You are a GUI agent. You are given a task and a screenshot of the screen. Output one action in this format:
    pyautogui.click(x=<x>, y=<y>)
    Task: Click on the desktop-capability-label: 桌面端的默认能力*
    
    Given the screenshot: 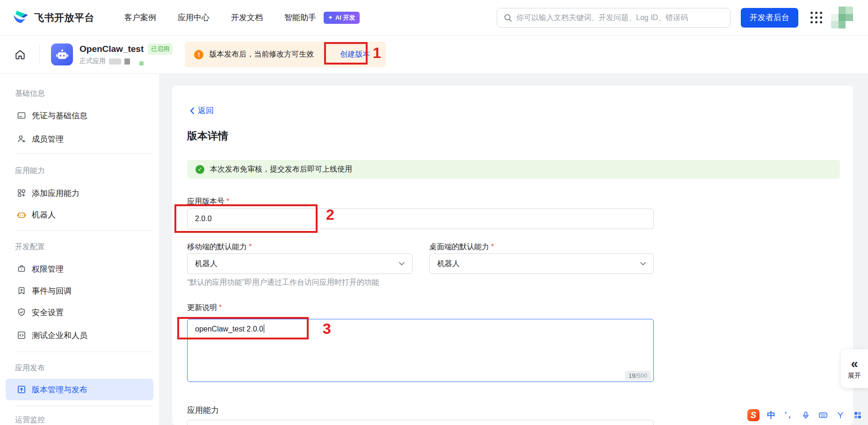 What is the action you would take?
    pyautogui.click(x=462, y=247)
    